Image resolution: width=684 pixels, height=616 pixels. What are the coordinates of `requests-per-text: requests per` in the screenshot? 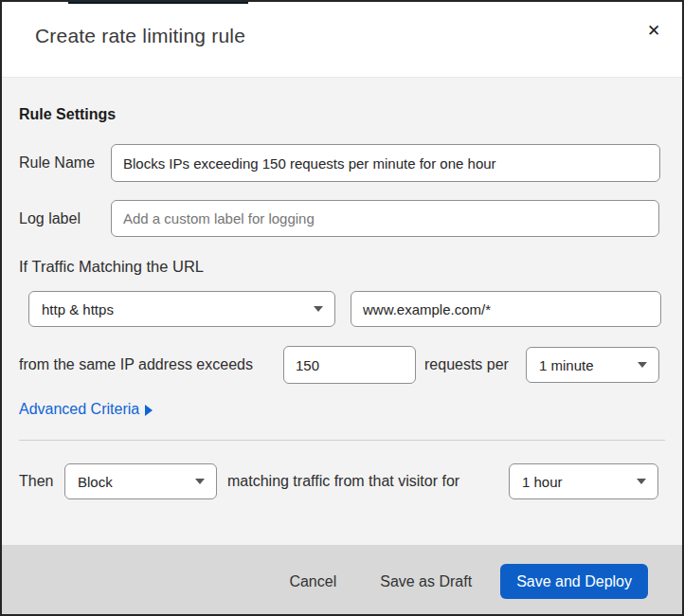 It's located at (466, 365).